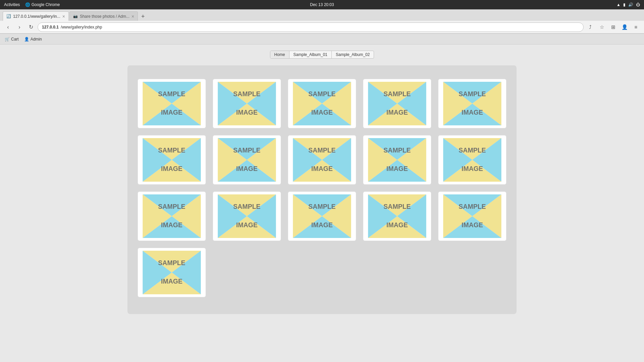  Describe the element at coordinates (15, 39) in the screenshot. I see `cart-label: Cart` at that location.